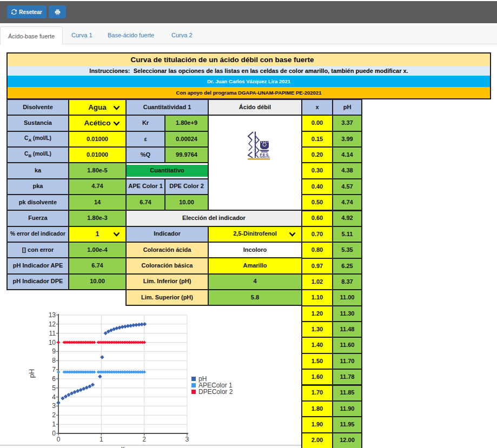 This screenshot has width=497, height=448. I want to click on svg-text: 9, so click(54, 351).